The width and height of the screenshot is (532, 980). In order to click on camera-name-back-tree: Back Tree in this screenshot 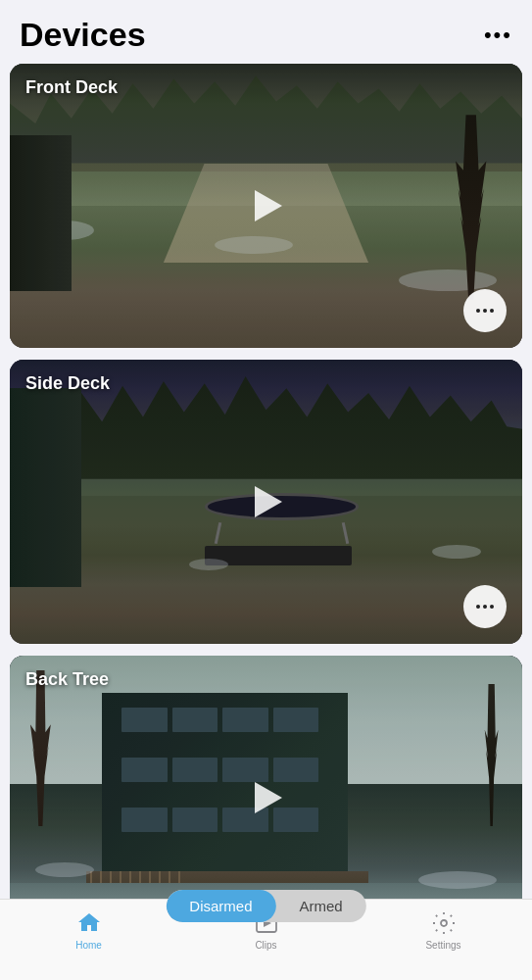, I will do `click(67, 680)`.